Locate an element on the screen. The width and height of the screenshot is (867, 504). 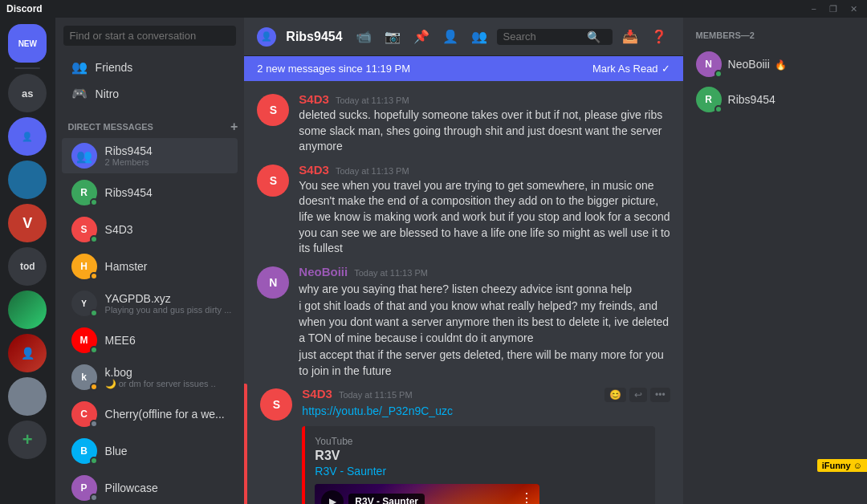
message-time-s4d3-2: Today at 11:13 PM is located at coordinates (372, 171).